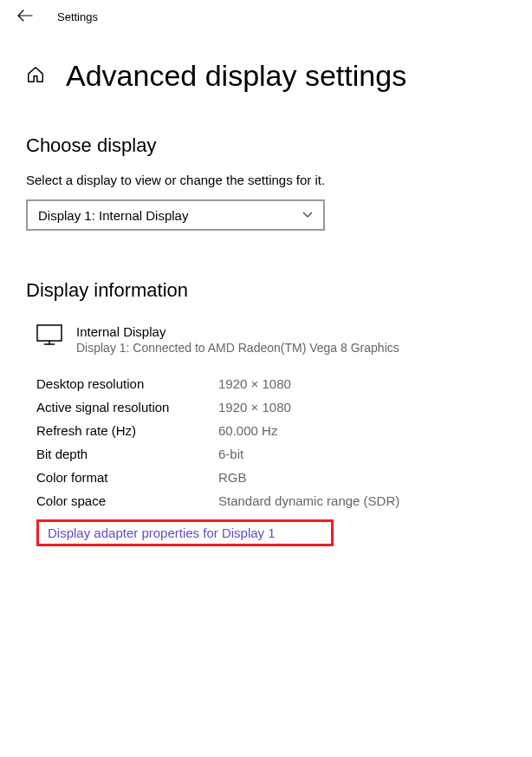 The image size is (532, 757). Describe the element at coordinates (237, 340) in the screenshot. I see `display-info-text: Internal Display Display 1: Connected to…` at that location.